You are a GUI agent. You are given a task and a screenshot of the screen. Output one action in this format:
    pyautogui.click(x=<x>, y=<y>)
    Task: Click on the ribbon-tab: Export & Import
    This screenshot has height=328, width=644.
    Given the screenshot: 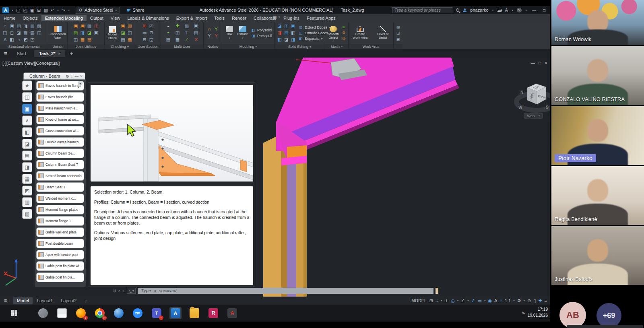 What is the action you would take?
    pyautogui.click(x=192, y=18)
    